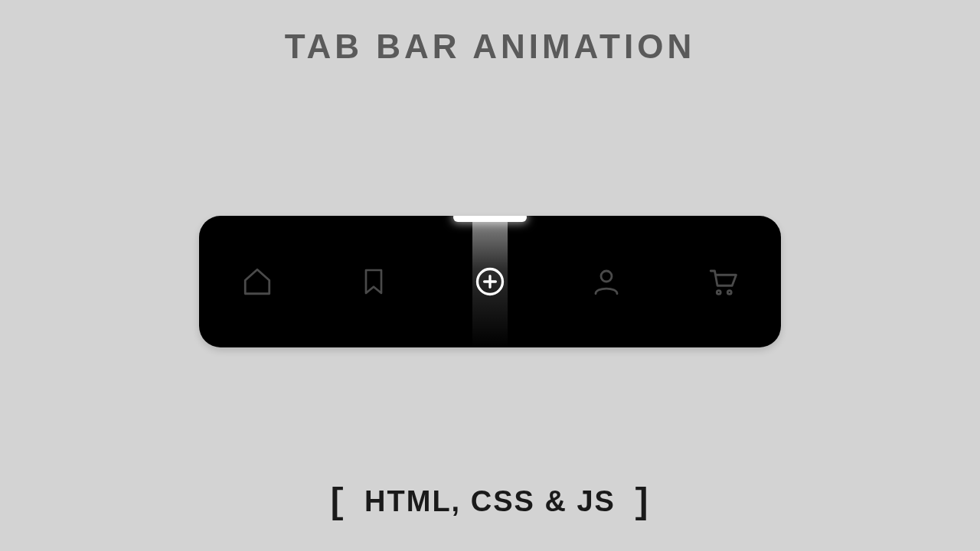 The height and width of the screenshot is (551, 980). Describe the element at coordinates (374, 282) in the screenshot. I see `bookmark-icon` at that location.